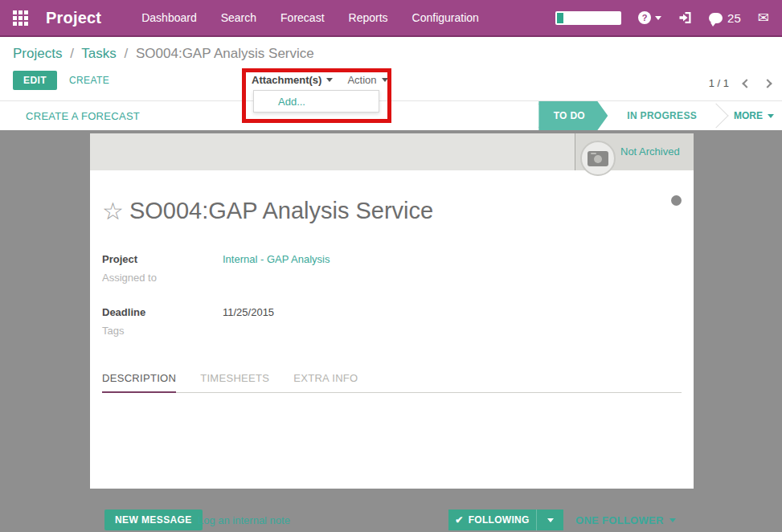  I want to click on attachments-dropdown-menu: Add..., so click(317, 101).